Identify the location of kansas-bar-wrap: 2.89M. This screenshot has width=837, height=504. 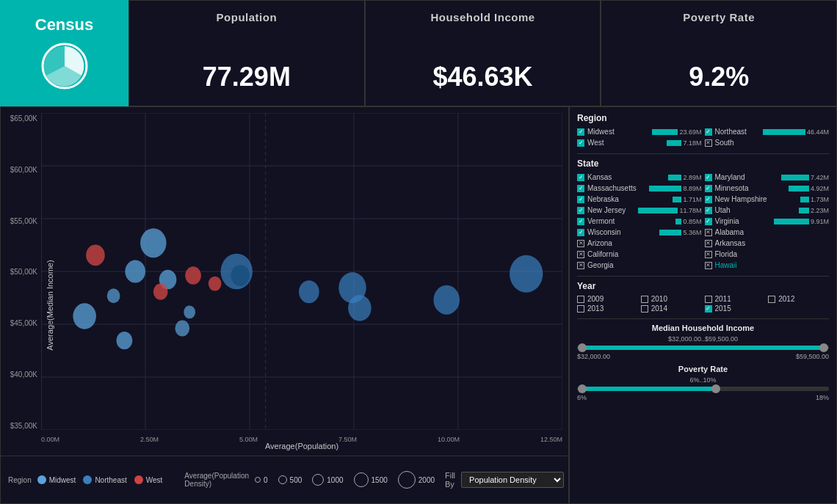
(684, 178).